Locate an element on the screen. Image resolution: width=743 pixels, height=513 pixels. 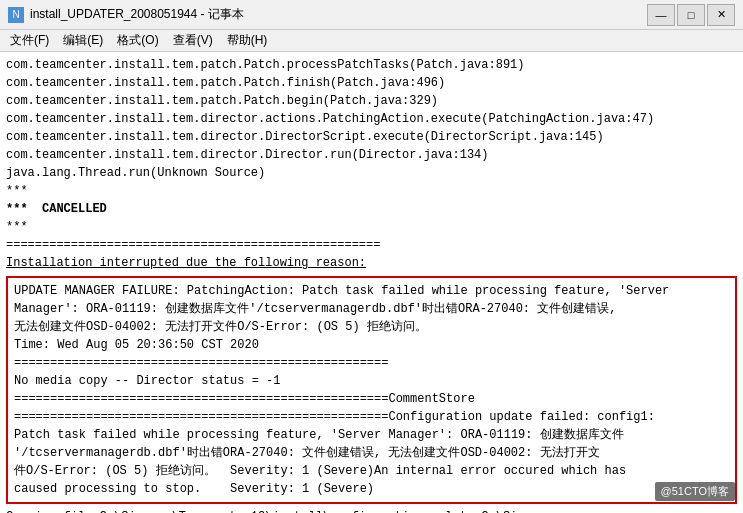
window-title: install_UPDATER_2008051944 - 记事本 is located at coordinates (137, 14).